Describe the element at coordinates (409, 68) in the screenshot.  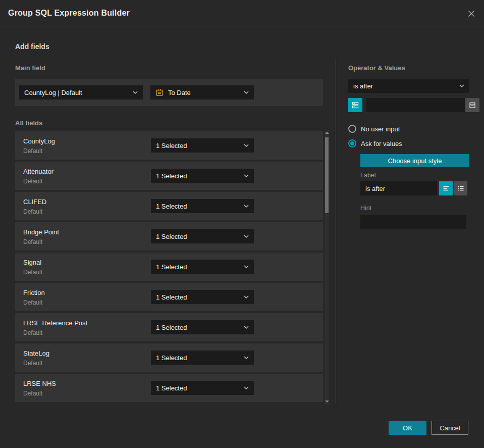
I see `operator-values-heading: Operator & Values` at that location.